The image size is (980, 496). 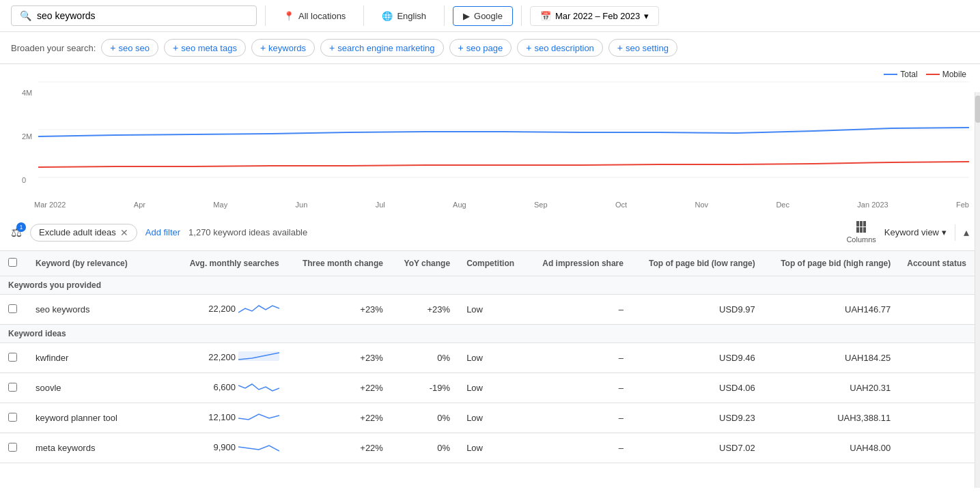 What do you see at coordinates (698, 388) in the screenshot?
I see `top-bid-low-cell: USD4.06` at bounding box center [698, 388].